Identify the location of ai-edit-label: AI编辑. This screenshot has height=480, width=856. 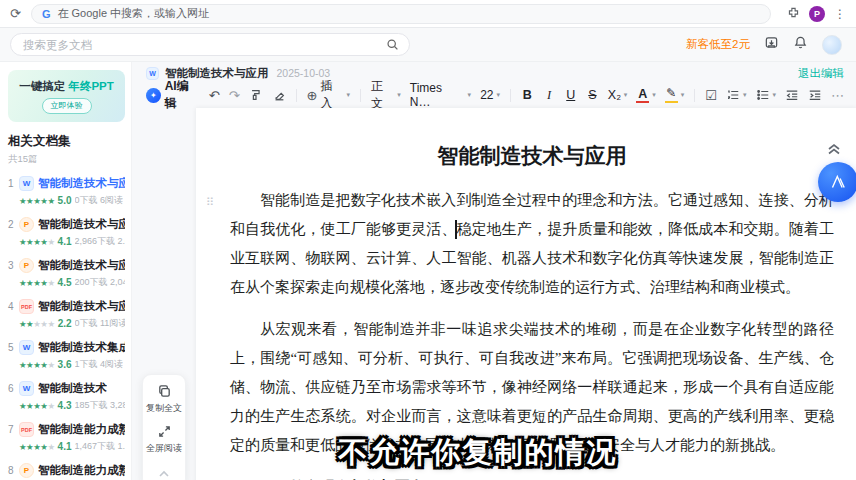
(182, 95).